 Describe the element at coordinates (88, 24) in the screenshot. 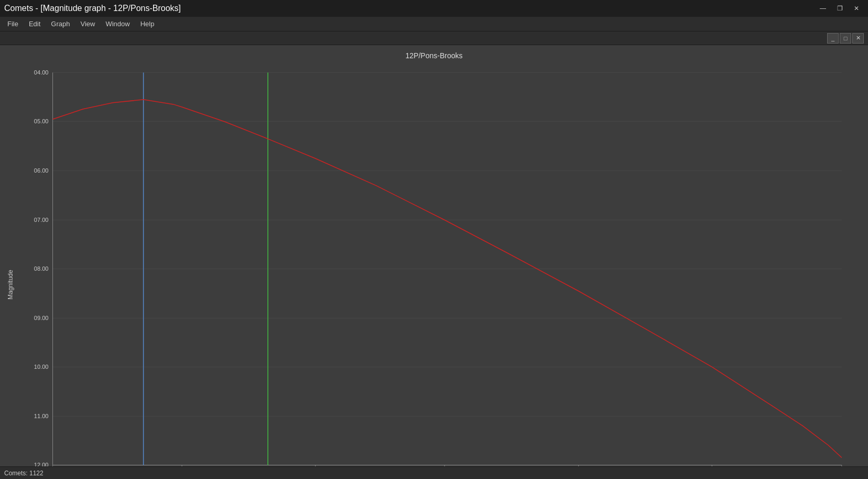

I see `menu-view: View` at that location.